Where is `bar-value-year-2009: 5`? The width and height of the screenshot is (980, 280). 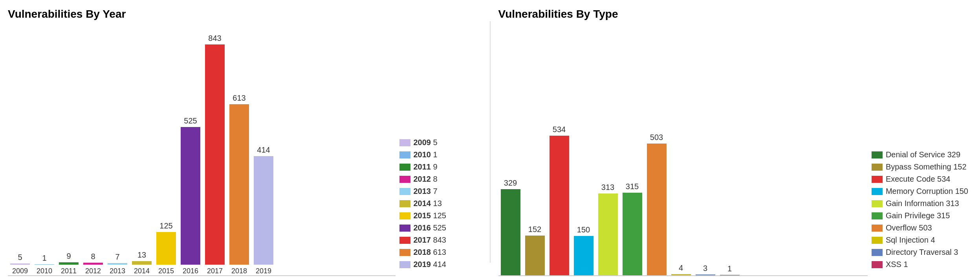 bar-value-year-2009: 5 is located at coordinates (20, 257).